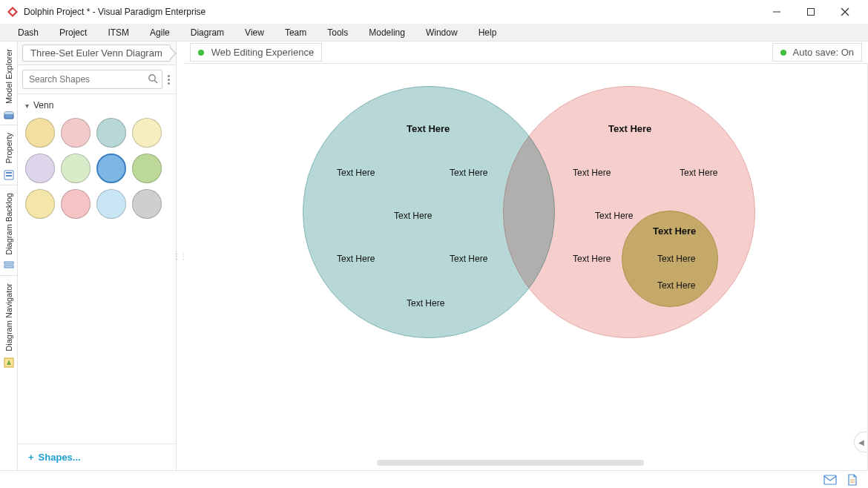 The height and width of the screenshot is (488, 868). What do you see at coordinates (96, 53) in the screenshot?
I see `breadcrumb-current: Three-Set Euler Venn Diagram` at bounding box center [96, 53].